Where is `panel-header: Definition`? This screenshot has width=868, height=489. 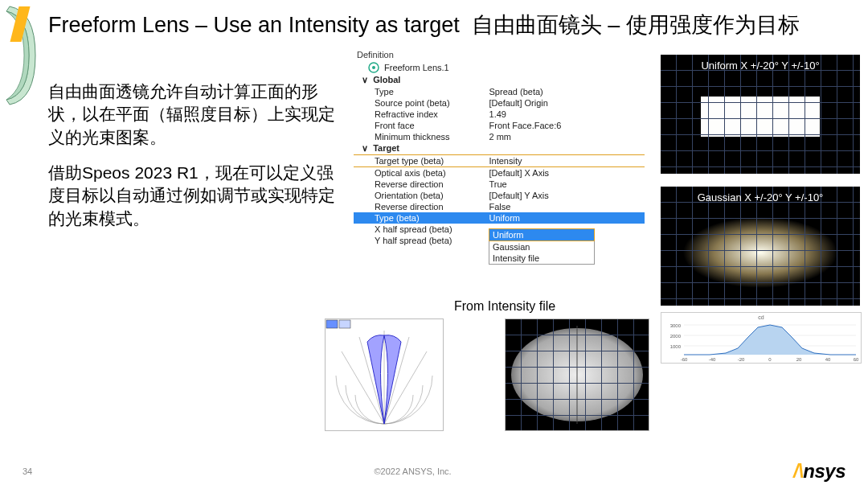
panel-header: Definition is located at coordinates (499, 55).